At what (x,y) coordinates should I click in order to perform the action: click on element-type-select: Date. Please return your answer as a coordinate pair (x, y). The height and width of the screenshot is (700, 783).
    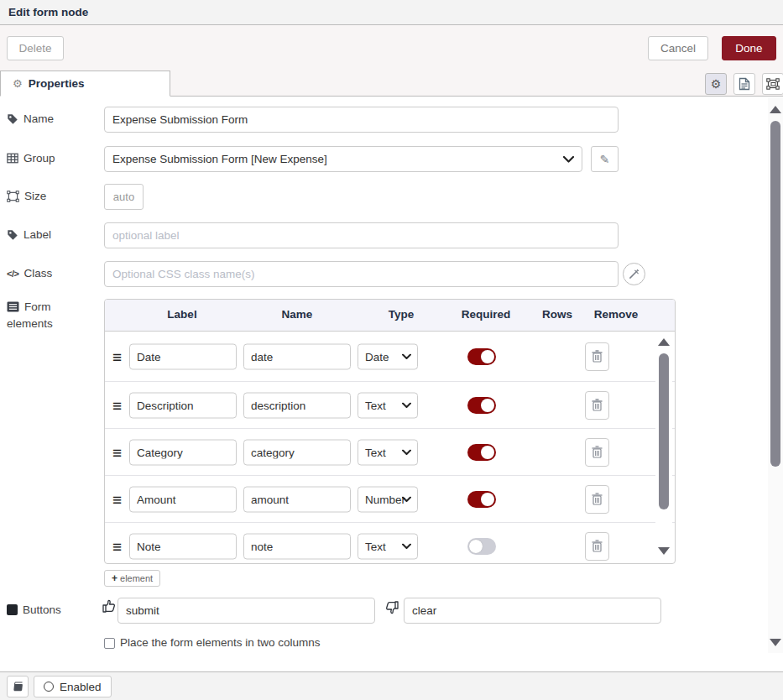
    Looking at the image, I should click on (388, 356).